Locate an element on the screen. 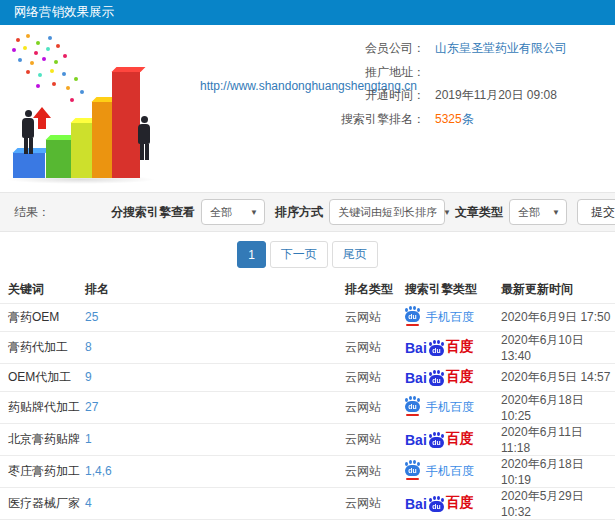 This screenshot has height=520, width=615. keyword-cell: OEM代加工 is located at coordinates (42, 377).